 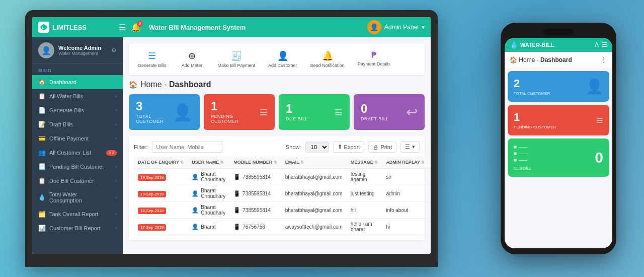 What do you see at coordinates (77, 138) in the screenshot?
I see `sidebar-item-offline-payment: 💳 Offline Payment ›` at bounding box center [77, 138].